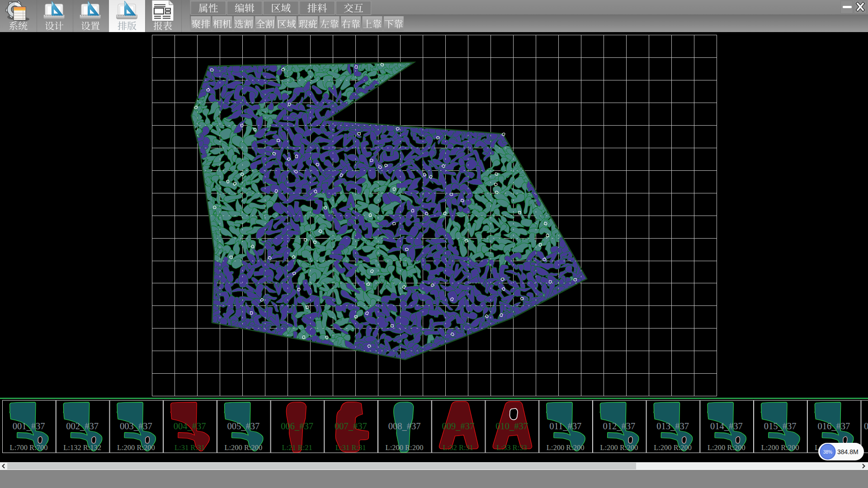  I want to click on svg-text: 013_#37, so click(673, 426).